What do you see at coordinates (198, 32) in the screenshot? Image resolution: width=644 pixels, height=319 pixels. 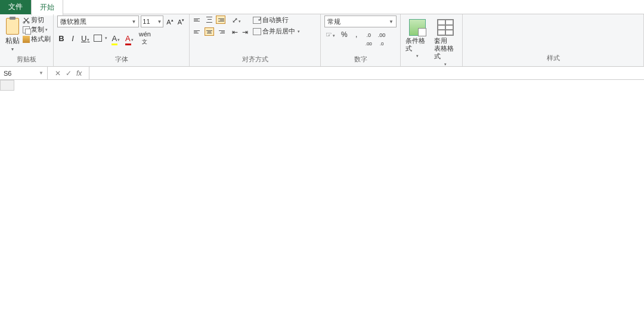 I see `align-left-button` at bounding box center [198, 32].